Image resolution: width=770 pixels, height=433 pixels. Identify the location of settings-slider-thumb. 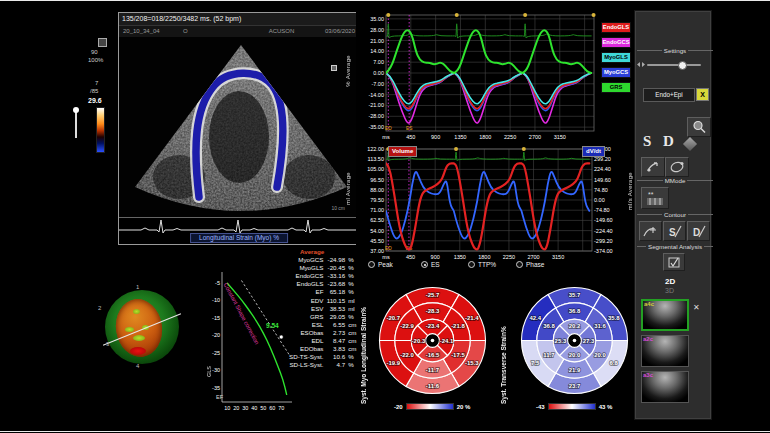
(682, 66).